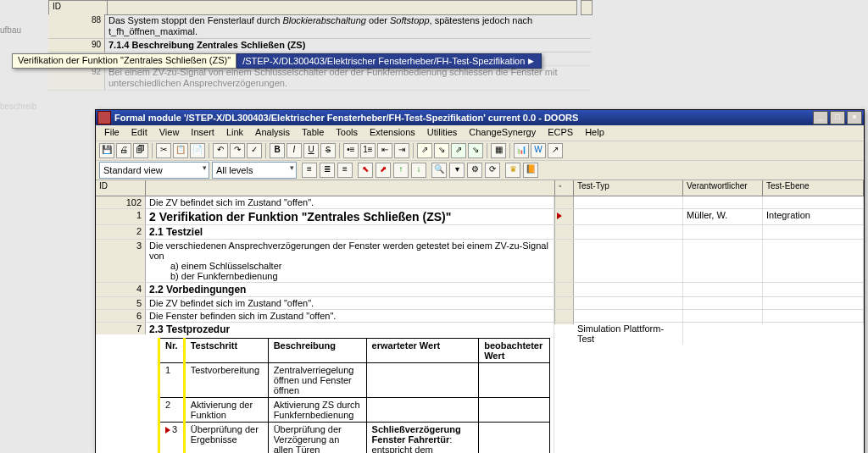 This screenshot has height=453, width=868. What do you see at coordinates (198, 151) in the screenshot?
I see `paste-icon: 📄` at bounding box center [198, 151].